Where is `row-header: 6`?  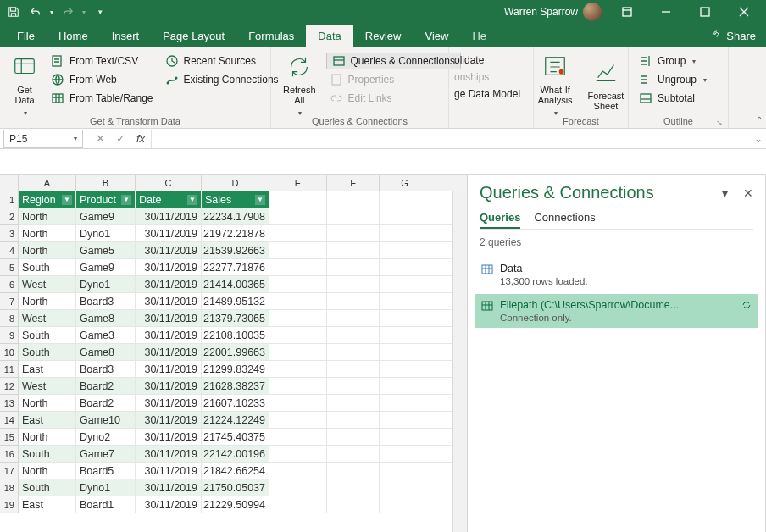 row-header: 6 is located at coordinates (9, 285).